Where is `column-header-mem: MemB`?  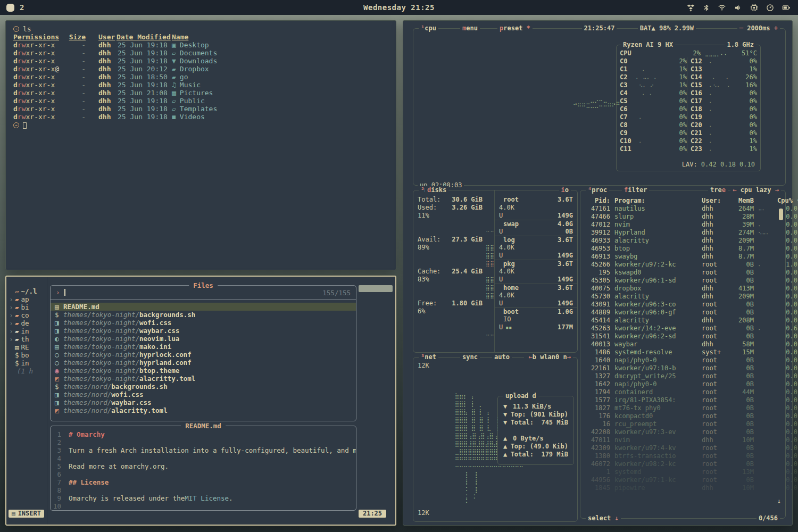
column-header-mem: MemB is located at coordinates (742, 201).